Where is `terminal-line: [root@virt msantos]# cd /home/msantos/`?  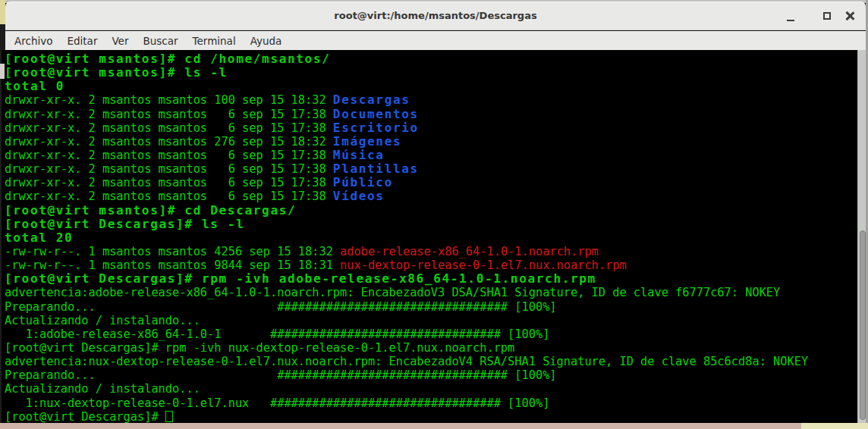
terminal-line: [root@virt msantos]# cd /home/msantos/ is located at coordinates (431, 59).